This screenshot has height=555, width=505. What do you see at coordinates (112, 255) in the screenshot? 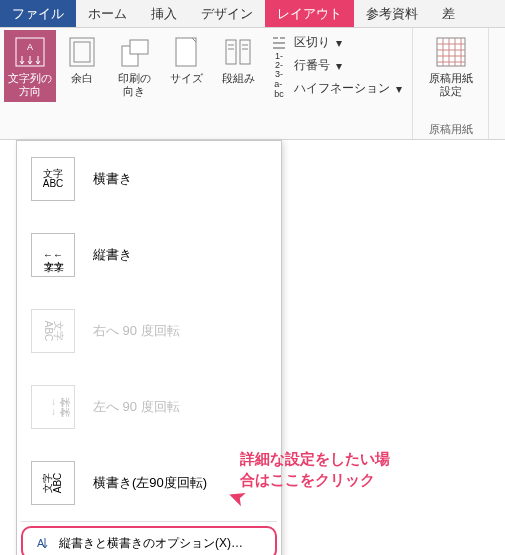
I see `menu-vertical-label: 縦書き` at bounding box center [112, 255].